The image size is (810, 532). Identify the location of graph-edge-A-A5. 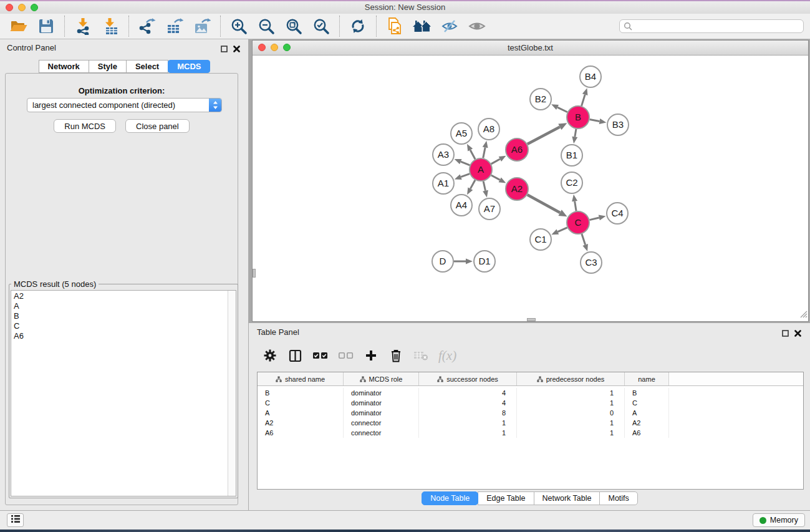
(471, 152).